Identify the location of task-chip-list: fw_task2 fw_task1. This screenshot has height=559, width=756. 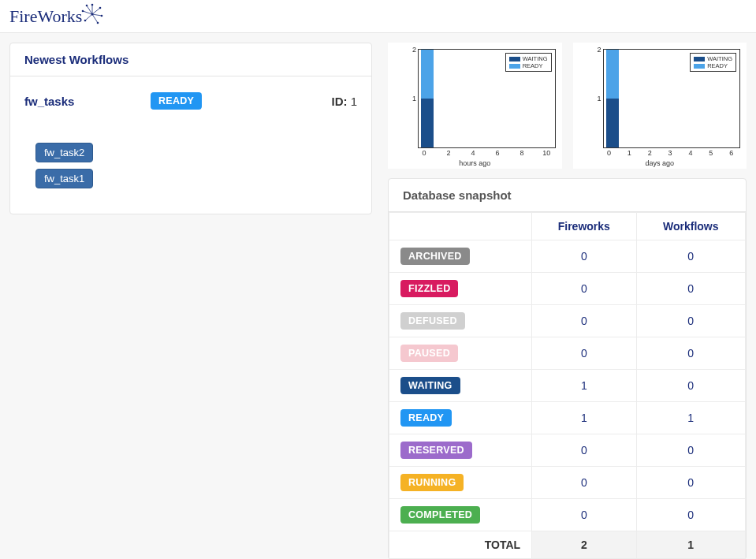
(191, 158).